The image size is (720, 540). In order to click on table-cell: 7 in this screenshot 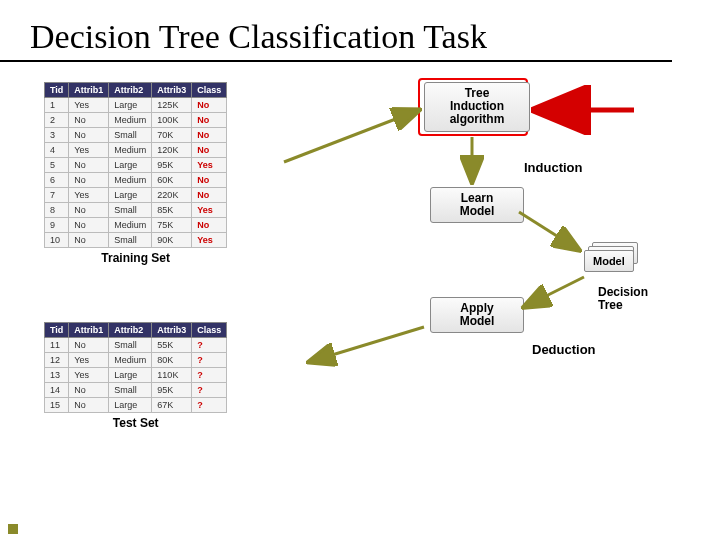, I will do `click(57, 196)`.